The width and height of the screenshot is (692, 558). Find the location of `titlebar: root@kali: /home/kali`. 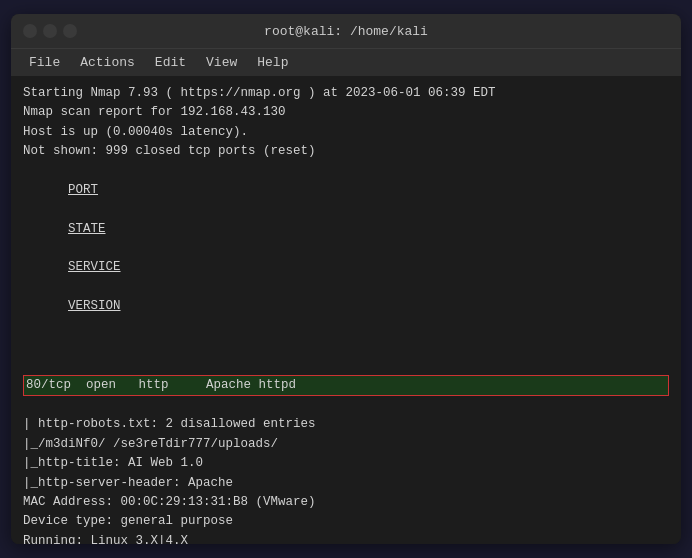

titlebar: root@kali: /home/kali is located at coordinates (346, 31).